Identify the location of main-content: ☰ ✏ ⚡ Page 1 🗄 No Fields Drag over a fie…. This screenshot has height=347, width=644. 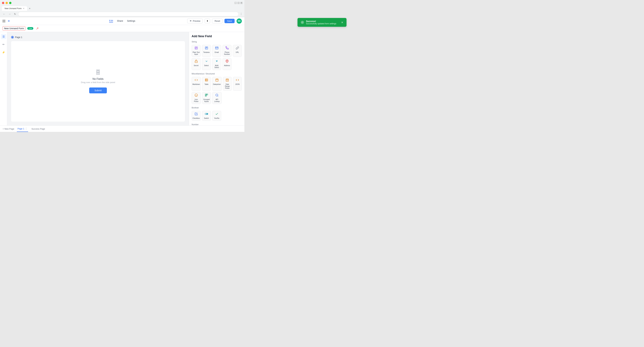
(122, 79).